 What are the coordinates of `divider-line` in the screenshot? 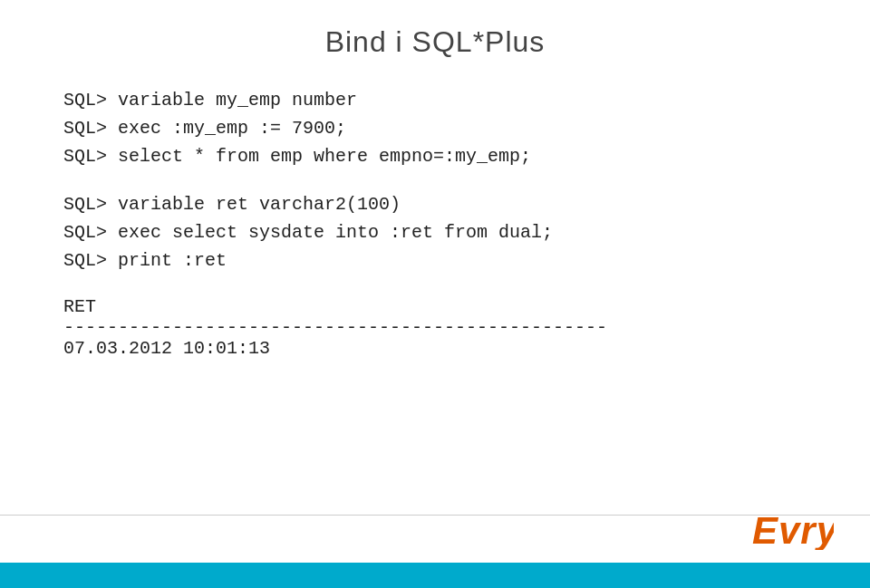 It's located at (435, 516).